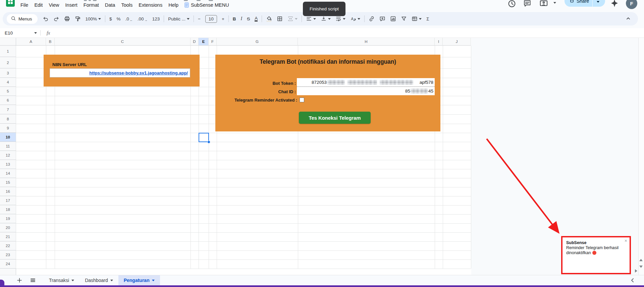  I want to click on row-header-10: 10, so click(8, 137).